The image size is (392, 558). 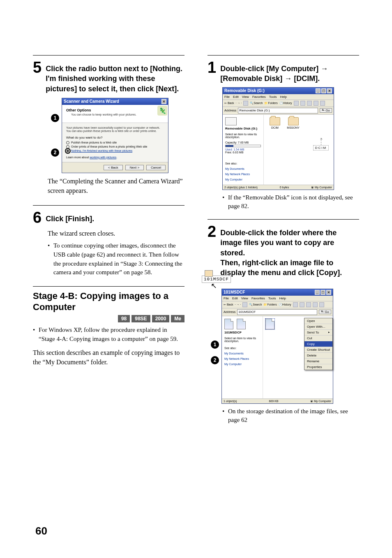 What do you see at coordinates (108, 302) in the screenshot?
I see `stage-4b-heading: Stage 4-B: Copying images to a Computer` at bounding box center [108, 302].